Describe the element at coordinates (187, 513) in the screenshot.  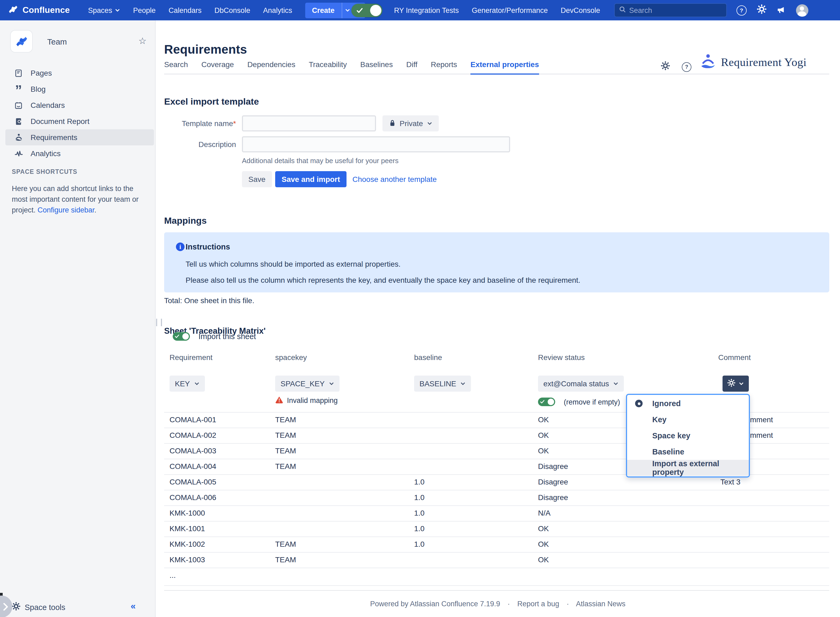
I see `cell-requirement-key: KMK-1000` at that location.